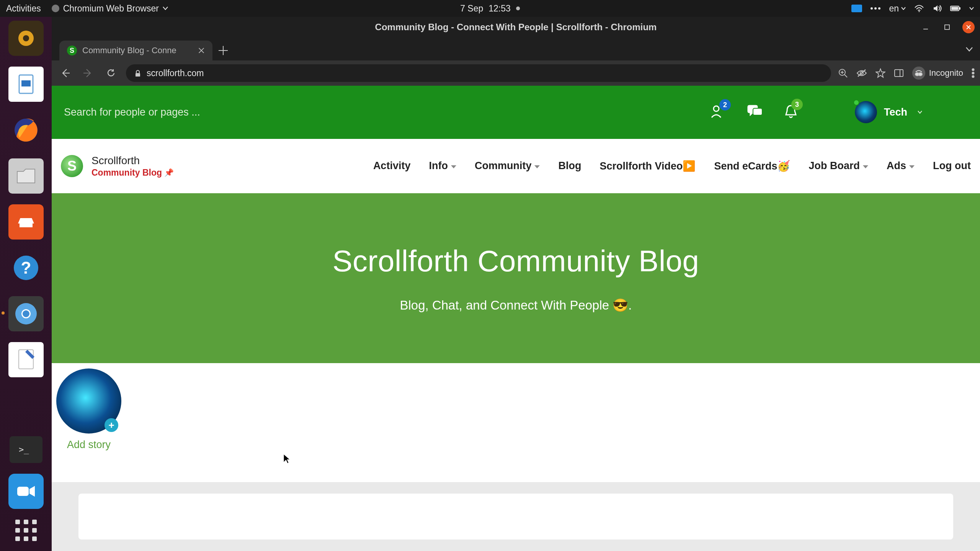  Describe the element at coordinates (969, 27) in the screenshot. I see `window-close-button` at that location.